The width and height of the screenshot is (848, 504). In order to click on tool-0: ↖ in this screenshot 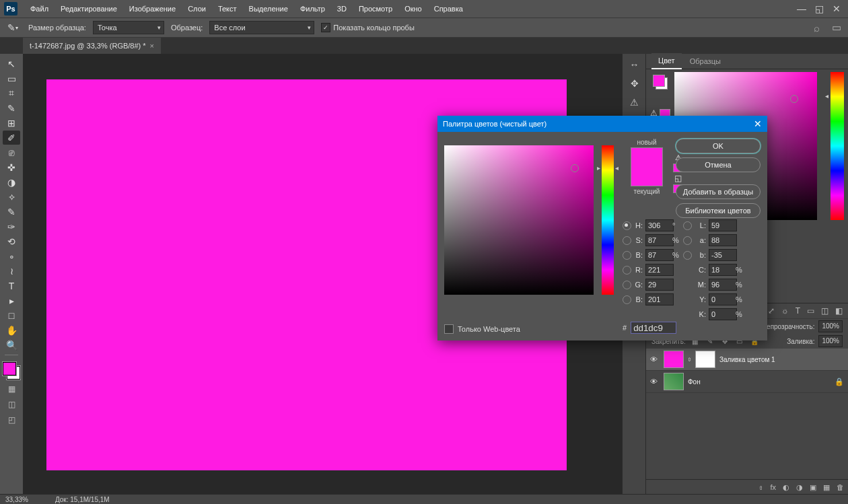, I will do `click(11, 63)`.